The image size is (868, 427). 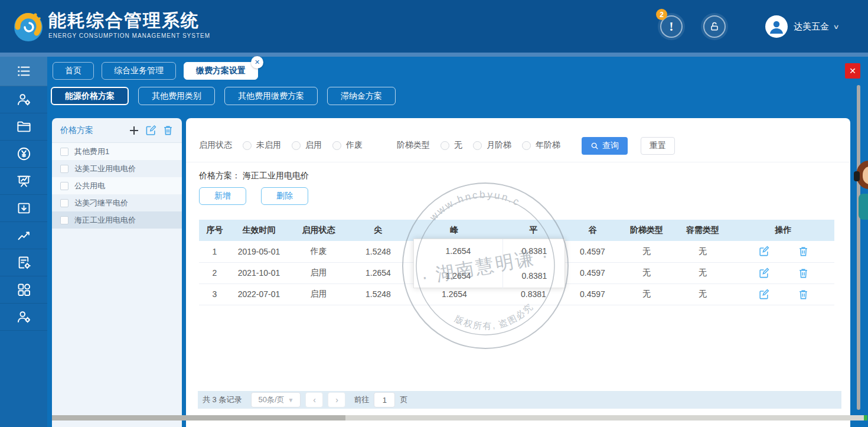 I want to click on user-gear-2-icon, so click(x=24, y=317).